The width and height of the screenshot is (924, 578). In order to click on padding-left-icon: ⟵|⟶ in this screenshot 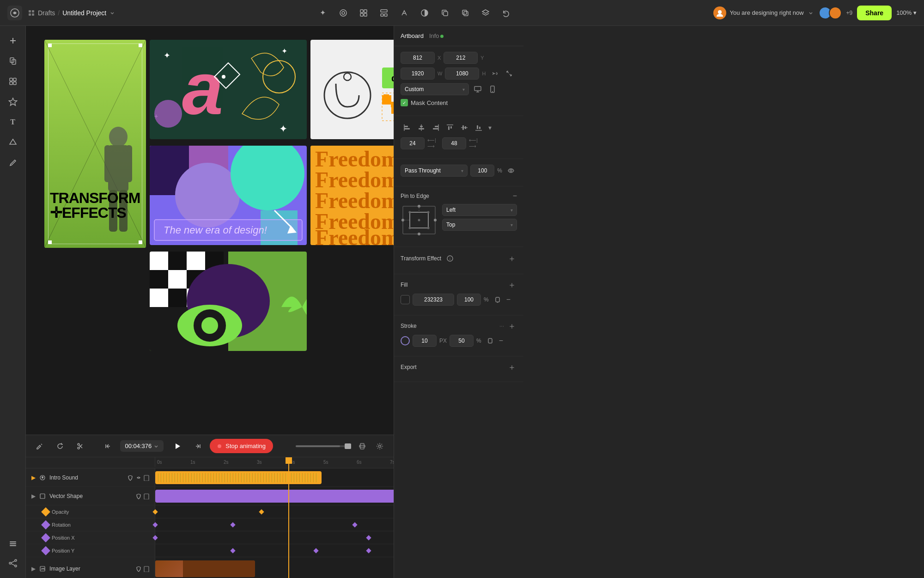, I will do `click(433, 143)`.